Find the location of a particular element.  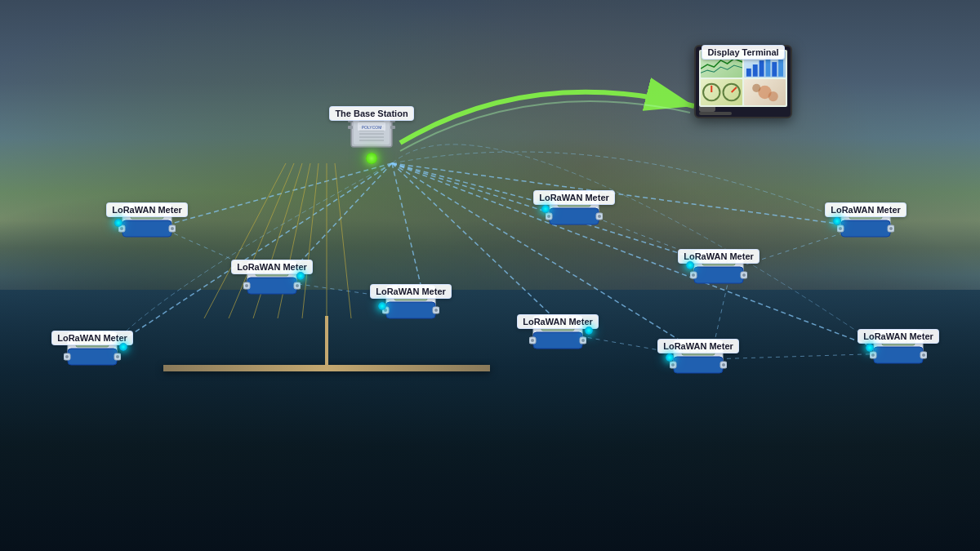

meter-10-label: LoRaWAN Meter is located at coordinates (898, 336).